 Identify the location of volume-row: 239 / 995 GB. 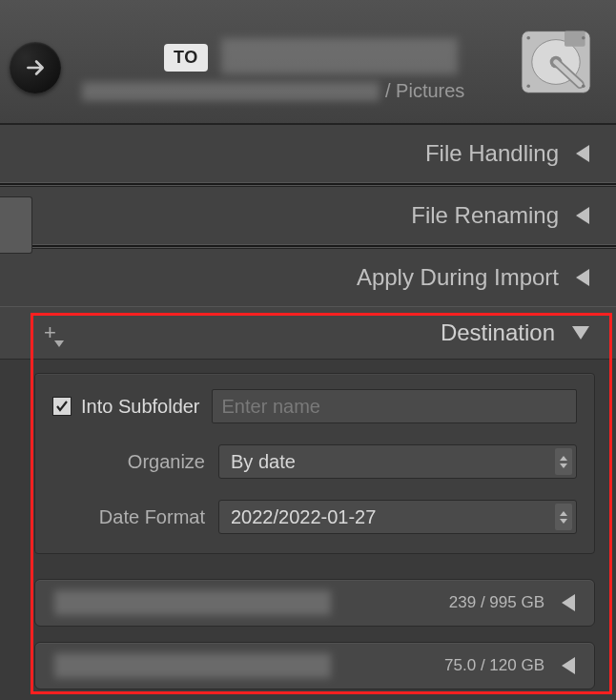
(315, 603).